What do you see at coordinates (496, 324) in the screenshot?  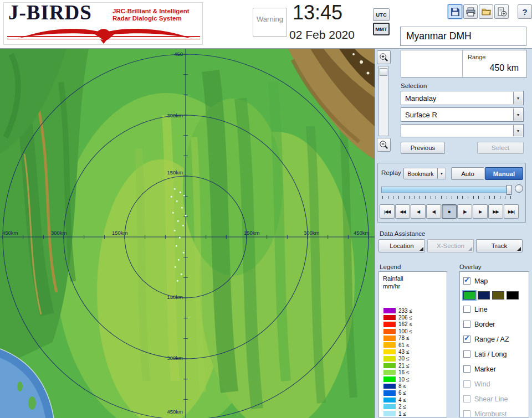 I see `overlay-item-border: Border` at bounding box center [496, 324].